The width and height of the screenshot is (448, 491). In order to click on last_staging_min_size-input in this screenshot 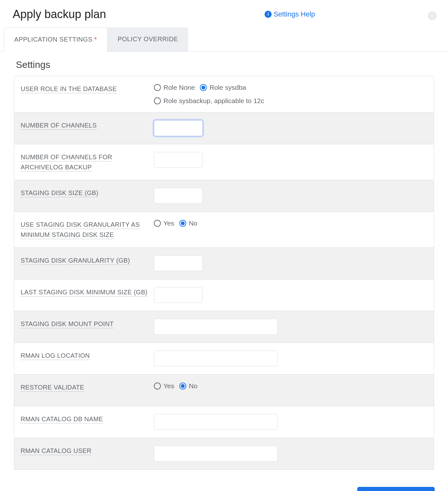, I will do `click(178, 295)`.